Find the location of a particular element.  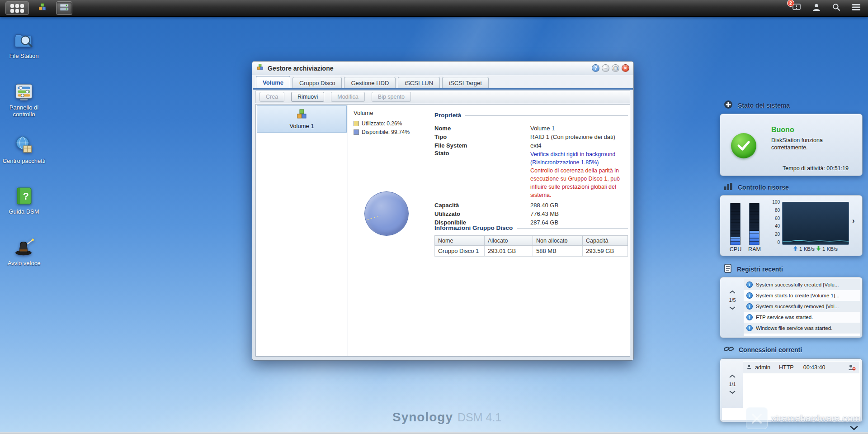

disk-group-table: Nome Allocato Non allocato Capacità Grup… is located at coordinates (531, 246).